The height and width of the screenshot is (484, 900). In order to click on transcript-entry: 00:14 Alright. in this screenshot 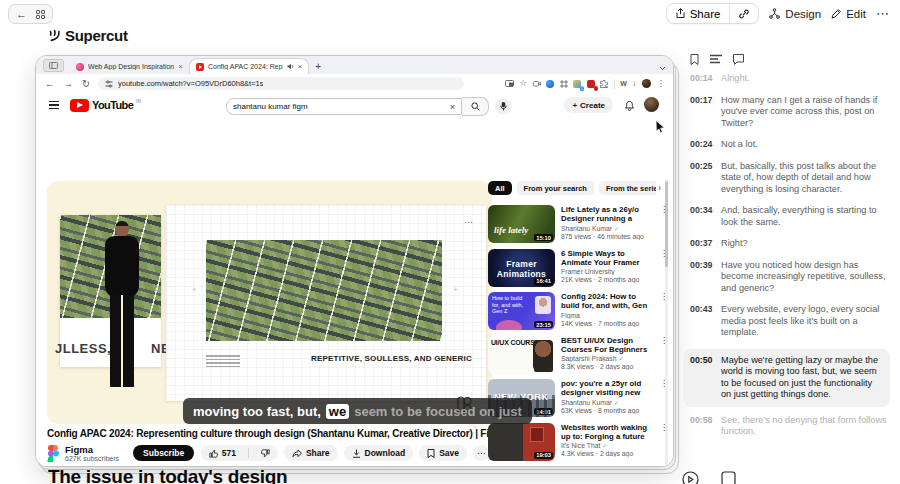, I will do `click(790, 79)`.